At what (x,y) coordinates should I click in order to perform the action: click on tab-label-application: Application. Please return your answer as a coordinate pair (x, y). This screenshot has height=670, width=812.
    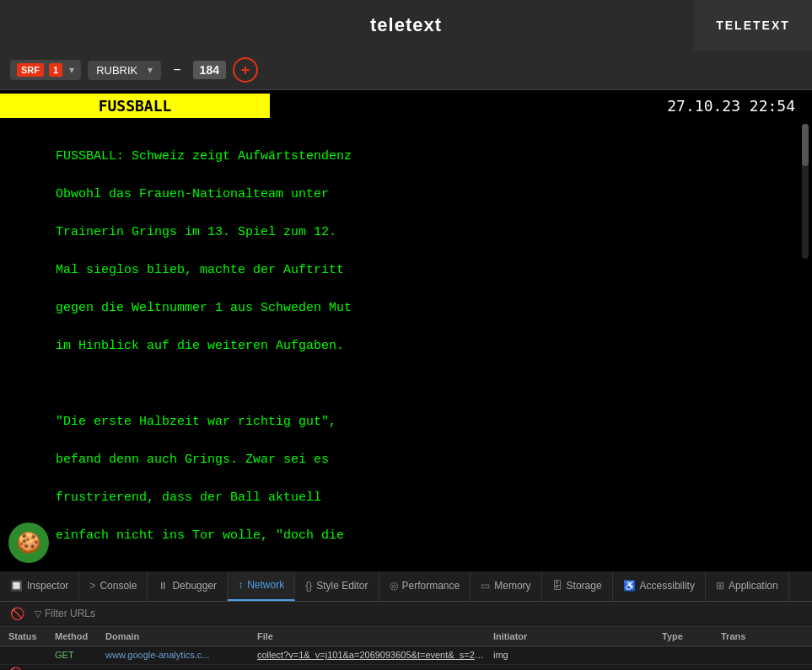
    Looking at the image, I should click on (754, 586).